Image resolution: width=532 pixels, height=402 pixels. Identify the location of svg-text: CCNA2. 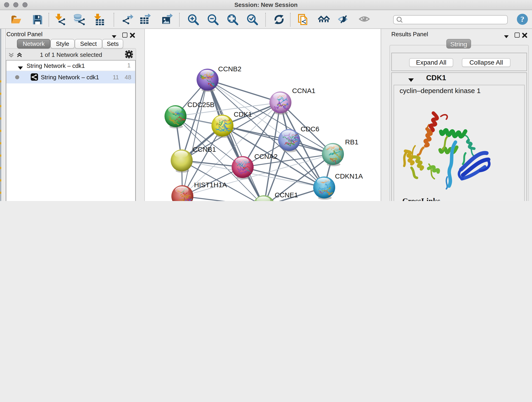
(266, 156).